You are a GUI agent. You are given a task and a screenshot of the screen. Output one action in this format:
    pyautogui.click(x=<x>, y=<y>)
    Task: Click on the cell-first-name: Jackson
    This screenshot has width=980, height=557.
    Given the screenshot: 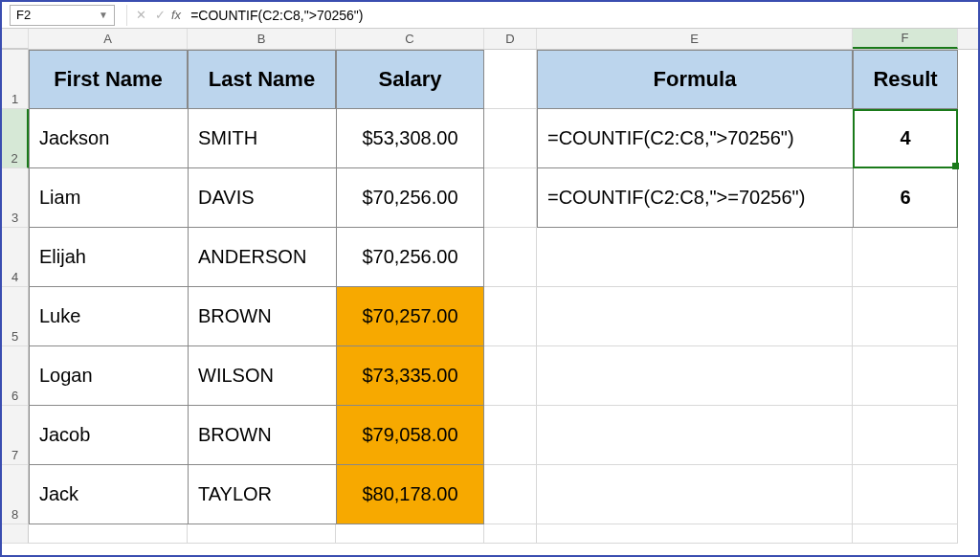 What is the action you would take?
    pyautogui.click(x=108, y=139)
    